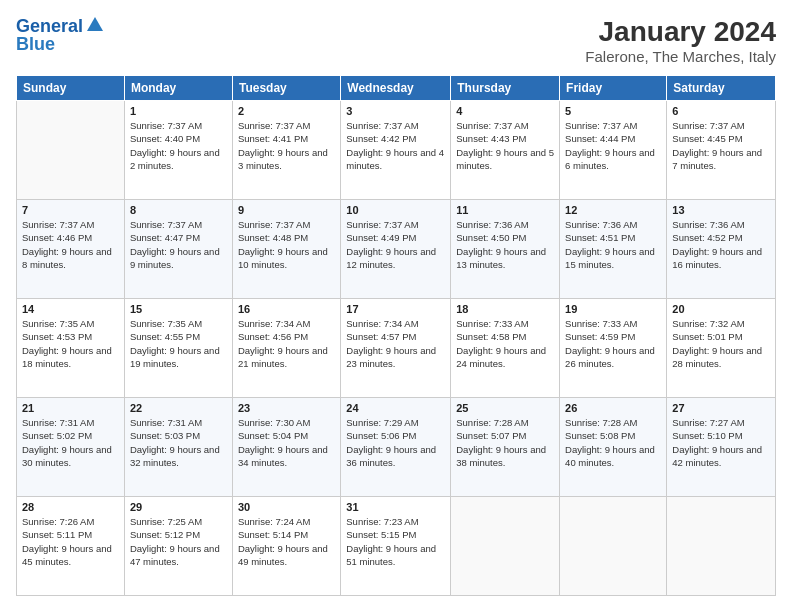 This screenshot has width=792, height=612. I want to click on day-number: 19, so click(613, 309).